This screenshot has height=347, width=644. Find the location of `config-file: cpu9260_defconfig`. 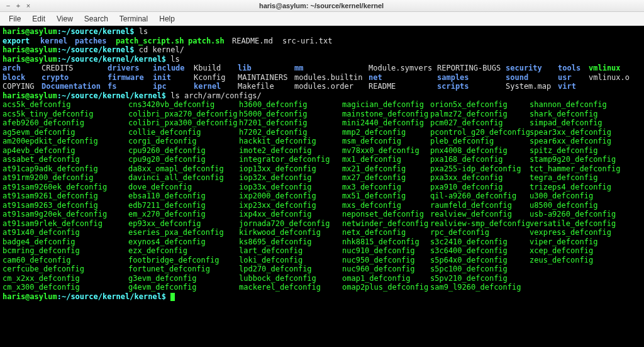

config-file: cpu9260_defconfig is located at coordinates (184, 151).